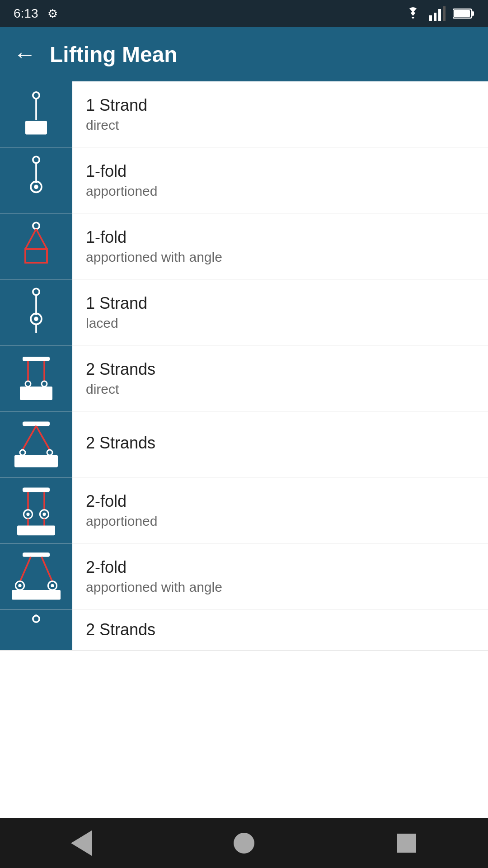 This screenshot has height=868, width=488. Describe the element at coordinates (81, 843) in the screenshot. I see `nav-back-button` at that location.